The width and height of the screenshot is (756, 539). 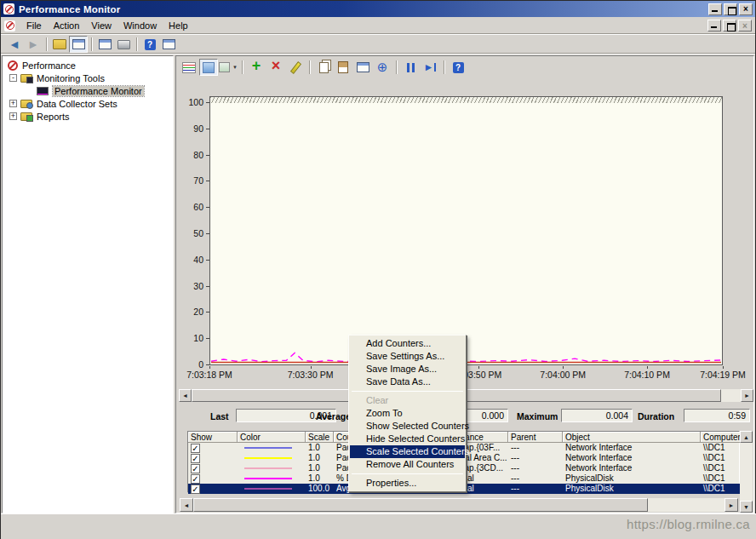 What do you see at coordinates (228, 67) in the screenshot?
I see `graph-type-icon` at bounding box center [228, 67].